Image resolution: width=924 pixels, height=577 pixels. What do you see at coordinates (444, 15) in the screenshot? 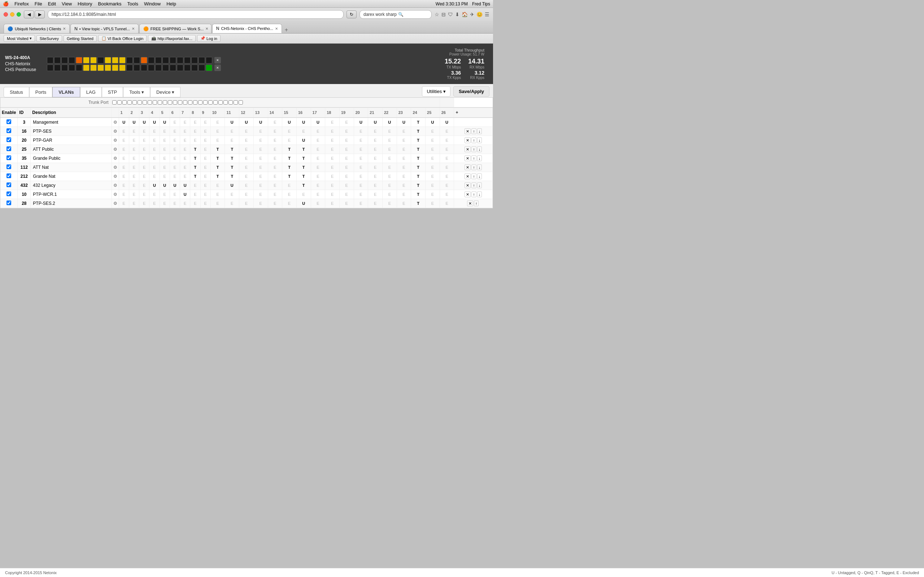
I see `reader-view-icon: ⊟` at bounding box center [444, 15].